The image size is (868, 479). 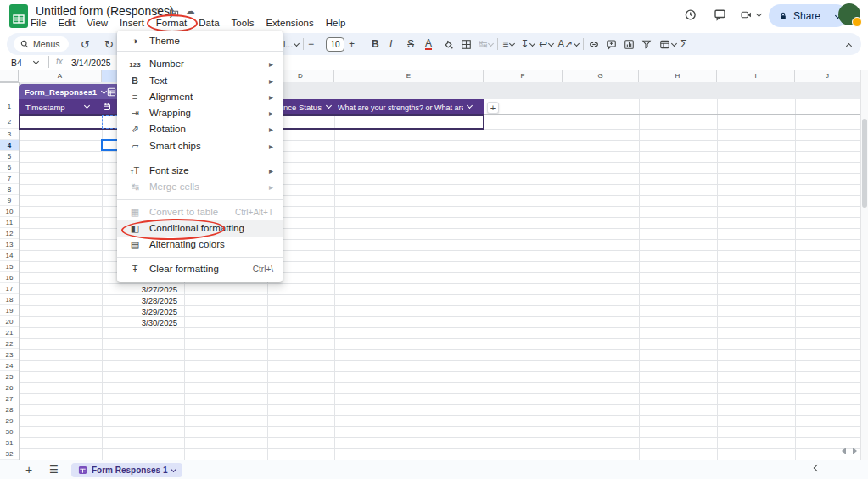 I want to click on table-name-chip: Form_Responses1, so click(x=70, y=92).